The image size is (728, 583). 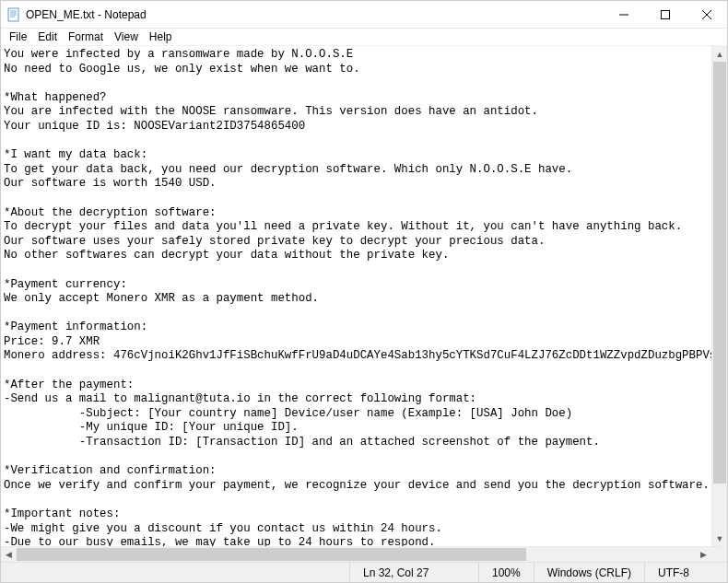 I want to click on minimize-button, so click(x=623, y=15).